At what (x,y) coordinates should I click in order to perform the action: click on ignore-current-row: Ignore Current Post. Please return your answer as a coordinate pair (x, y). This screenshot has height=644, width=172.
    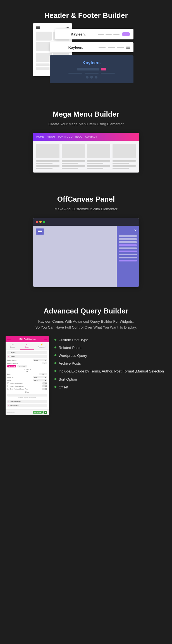
    Looking at the image, I should click on (27, 386).